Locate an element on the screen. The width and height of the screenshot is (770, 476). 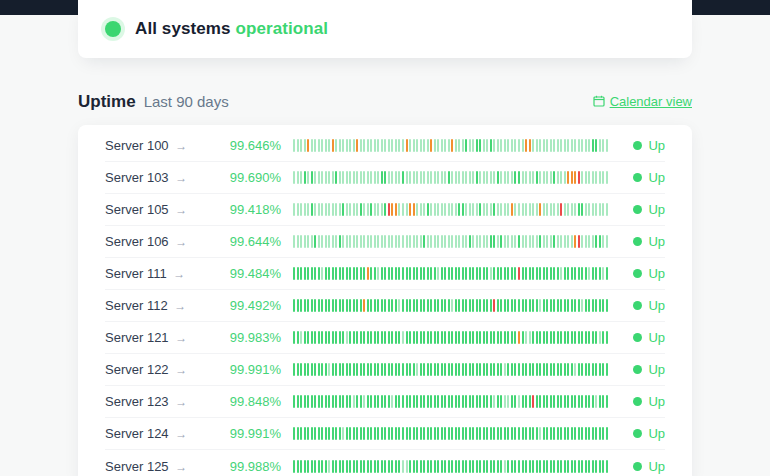
calendar-view-link: Calendar view is located at coordinates (642, 102).